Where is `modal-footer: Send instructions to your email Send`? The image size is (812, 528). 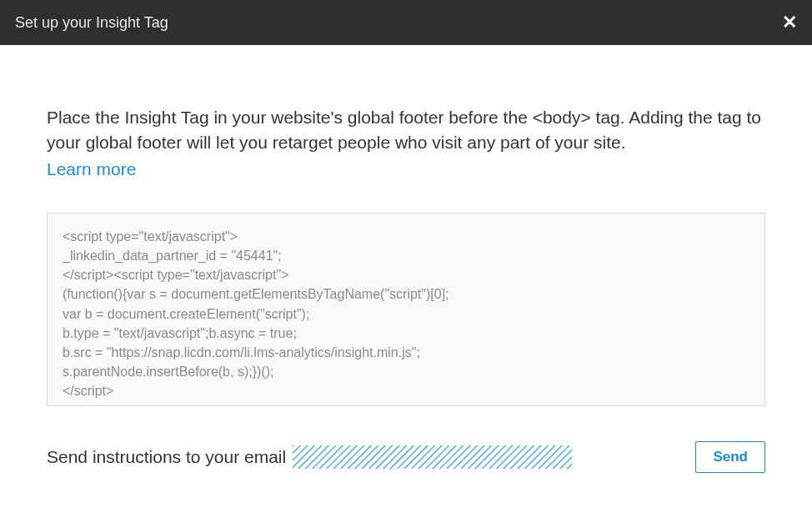
modal-footer: Send instructions to your email Send is located at coordinates (406, 441).